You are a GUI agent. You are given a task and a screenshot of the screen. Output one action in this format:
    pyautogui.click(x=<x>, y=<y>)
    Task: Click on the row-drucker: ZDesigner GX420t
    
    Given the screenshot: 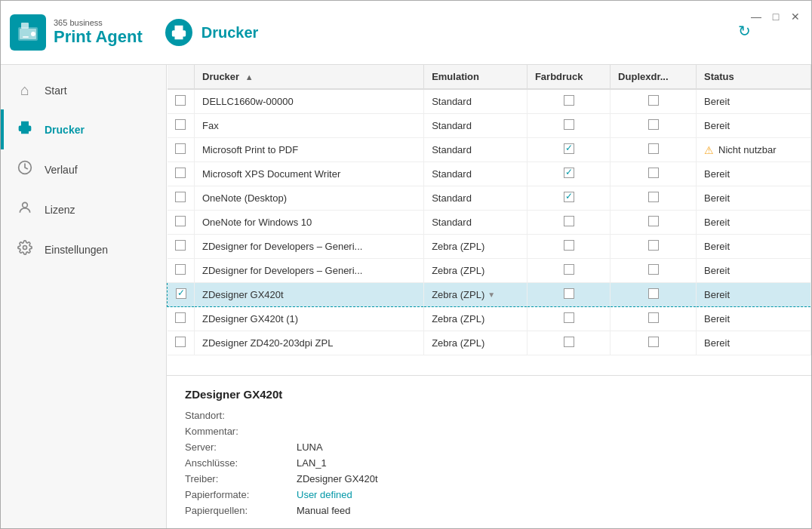 What is the action you would take?
    pyautogui.click(x=309, y=295)
    